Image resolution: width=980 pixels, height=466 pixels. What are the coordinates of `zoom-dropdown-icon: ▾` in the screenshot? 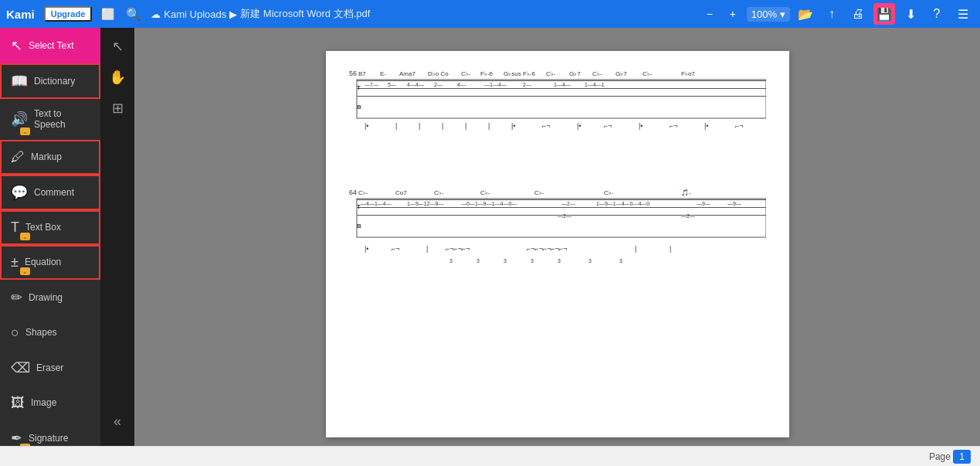 It's located at (783, 14).